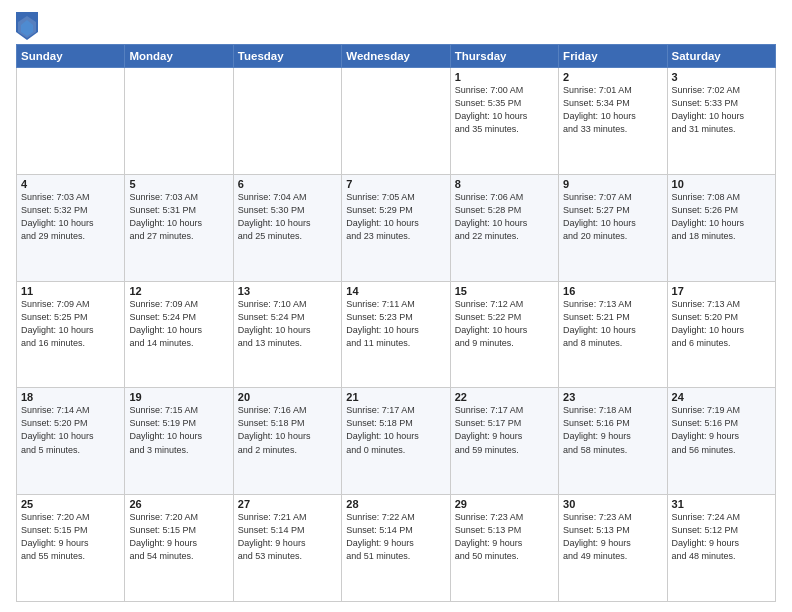 The image size is (792, 612). Describe the element at coordinates (288, 537) in the screenshot. I see `day-info: Sunrise: 7:21 AMSunset: 5:14 PMDaylight:…` at that location.